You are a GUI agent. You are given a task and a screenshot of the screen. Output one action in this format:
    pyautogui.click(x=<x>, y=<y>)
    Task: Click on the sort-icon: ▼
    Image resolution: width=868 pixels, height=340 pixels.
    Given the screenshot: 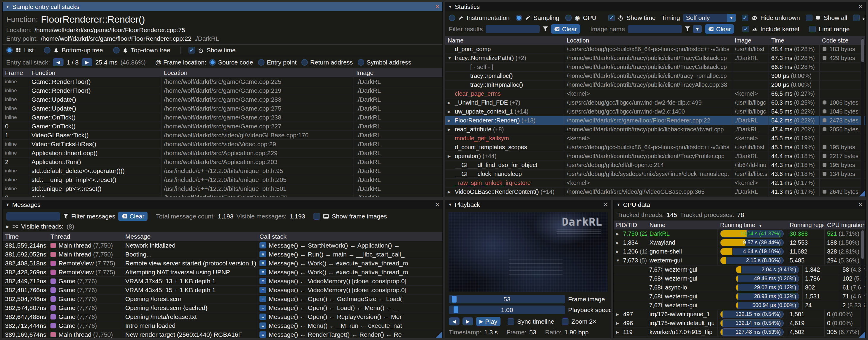 What is the action you would take?
    pyautogui.click(x=760, y=226)
    